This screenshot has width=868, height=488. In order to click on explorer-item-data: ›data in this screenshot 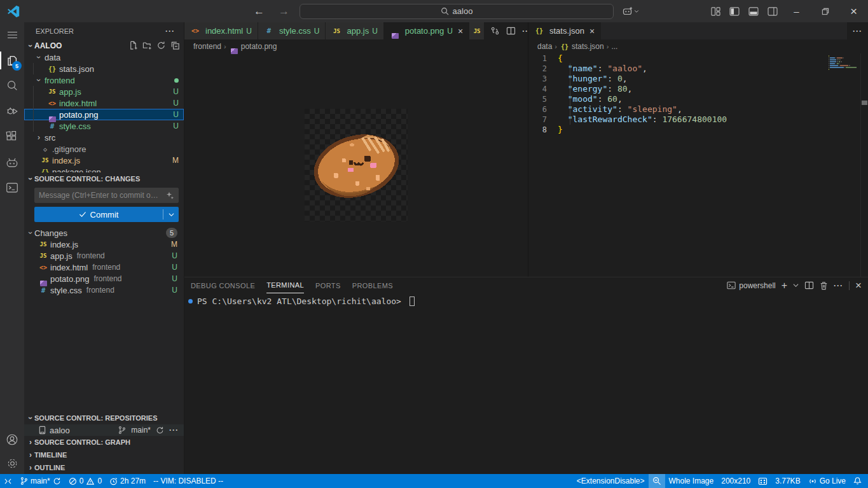, I will do `click(104, 57)`.